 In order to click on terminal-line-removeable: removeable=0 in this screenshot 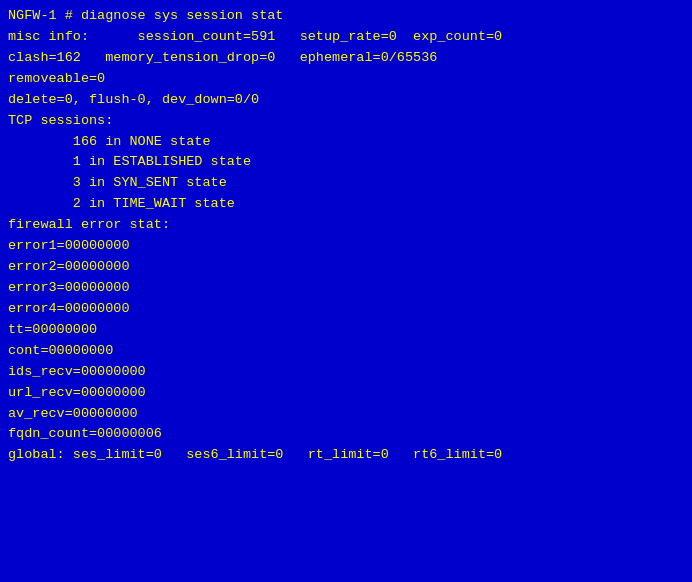, I will do `click(346, 80)`.